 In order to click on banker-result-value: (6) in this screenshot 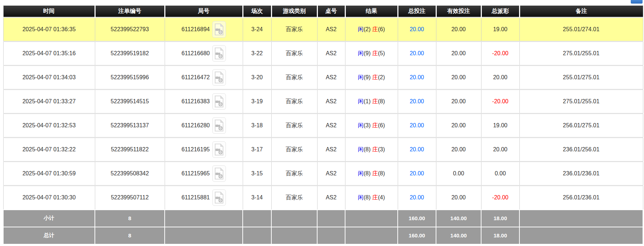, I will do `click(382, 29)`.